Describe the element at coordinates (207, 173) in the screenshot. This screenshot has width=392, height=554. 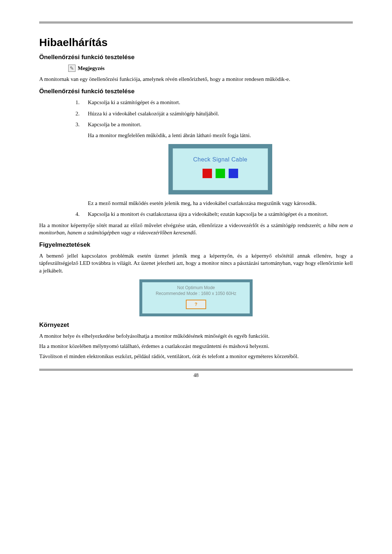
I see `red-square-icon` at that location.